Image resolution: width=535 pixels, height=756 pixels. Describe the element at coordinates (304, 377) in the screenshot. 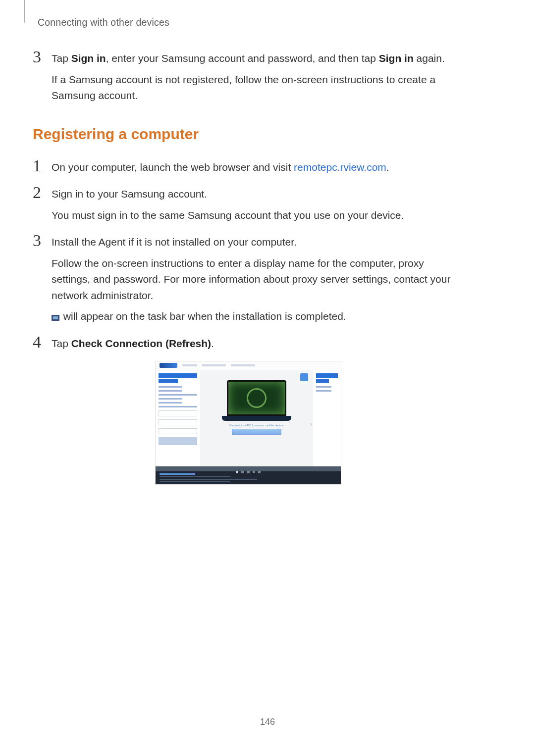

I see `figure-badge-icon` at that location.